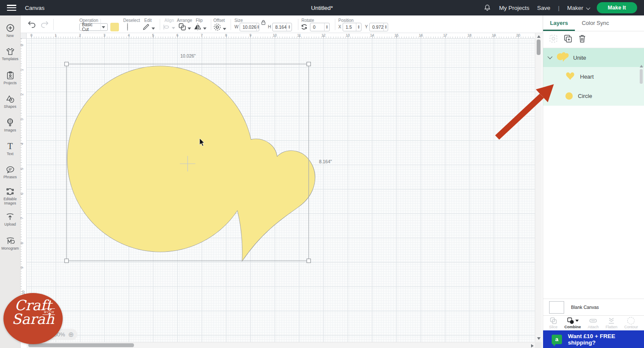 Image resolution: width=644 pixels, height=348 pixels. What do you see at coordinates (573, 323) in the screenshot?
I see `combine-button: Combine` at bounding box center [573, 323].